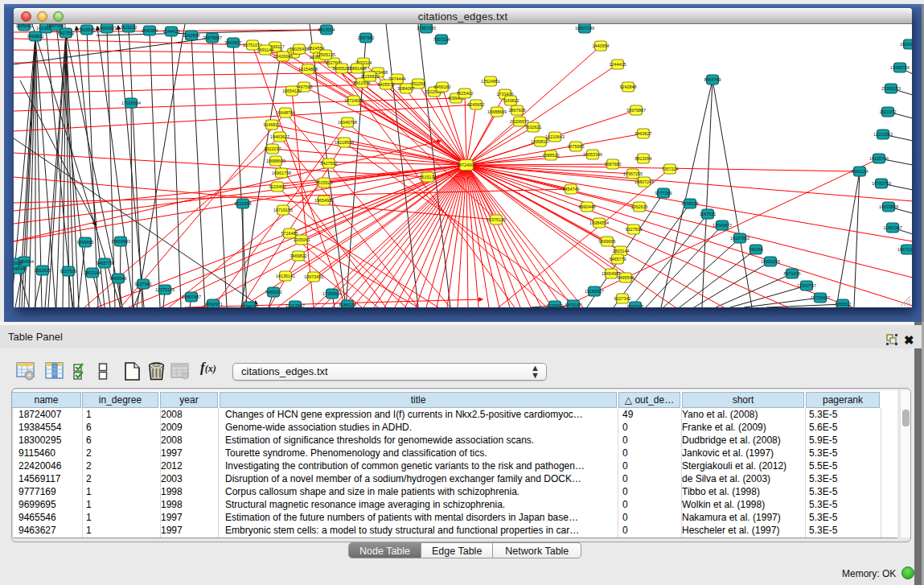 Image resolution: width=924 pixels, height=585 pixels. What do you see at coordinates (708, 214) in the screenshot?
I see `svg-text: 1167531` at bounding box center [708, 214].